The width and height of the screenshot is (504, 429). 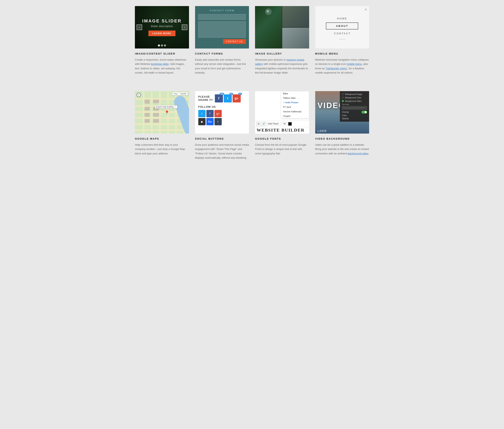 I want to click on video-text-small: LDER, so click(x=322, y=131).